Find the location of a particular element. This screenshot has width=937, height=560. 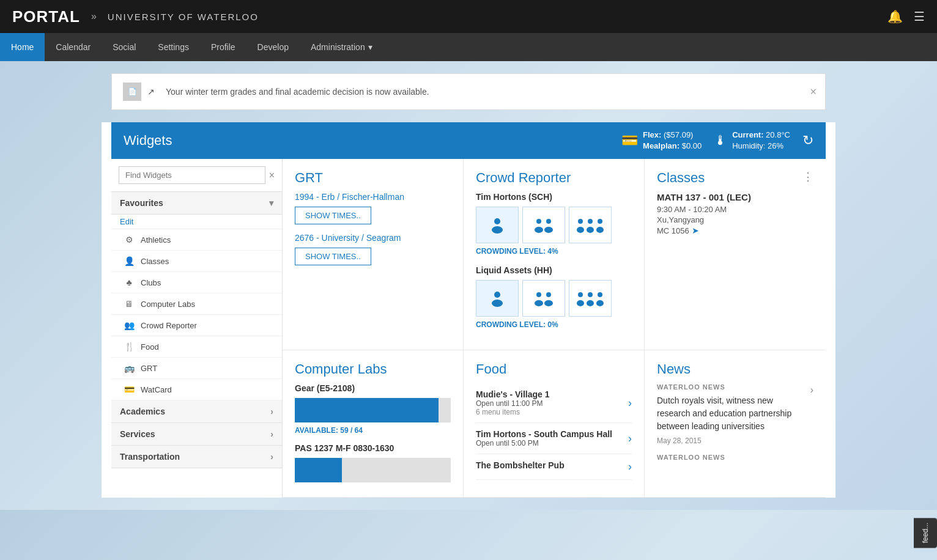

navigate-icon: ➤ is located at coordinates (695, 230).